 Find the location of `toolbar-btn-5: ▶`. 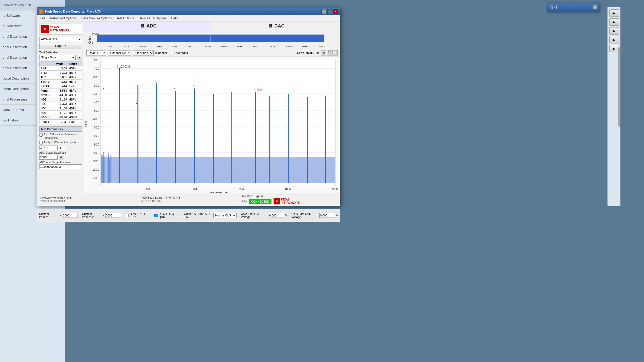

toolbar-btn-5: ▶ is located at coordinates (614, 49).